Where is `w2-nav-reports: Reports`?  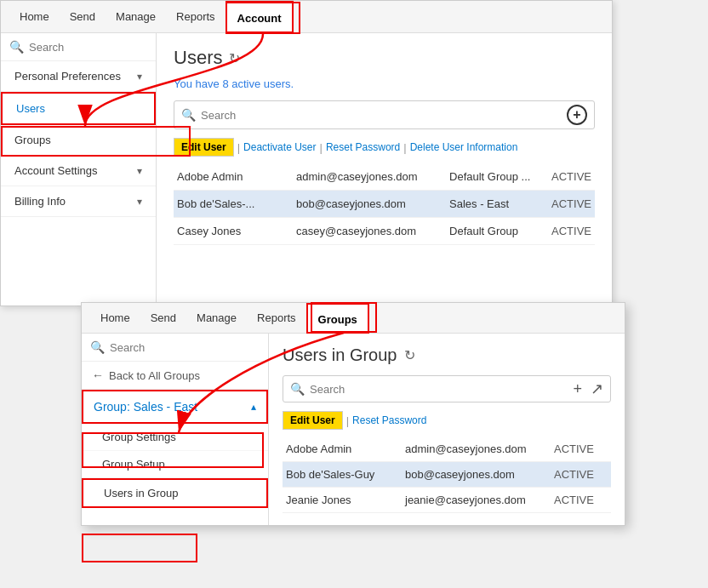
w2-nav-reports: Reports is located at coordinates (277, 318).